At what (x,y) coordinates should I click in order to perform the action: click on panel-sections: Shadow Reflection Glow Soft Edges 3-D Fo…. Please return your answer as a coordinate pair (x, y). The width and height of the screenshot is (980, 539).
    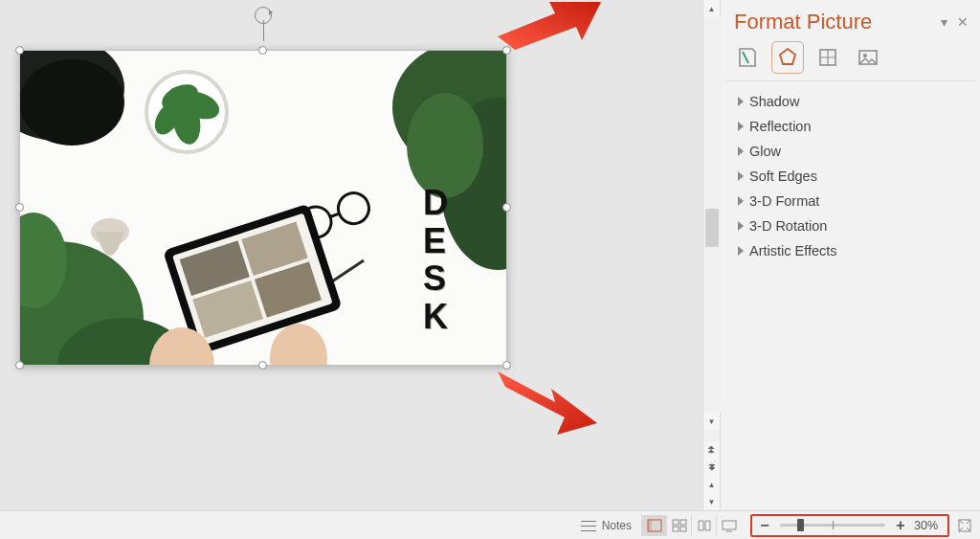
    Looking at the image, I should click on (850, 174).